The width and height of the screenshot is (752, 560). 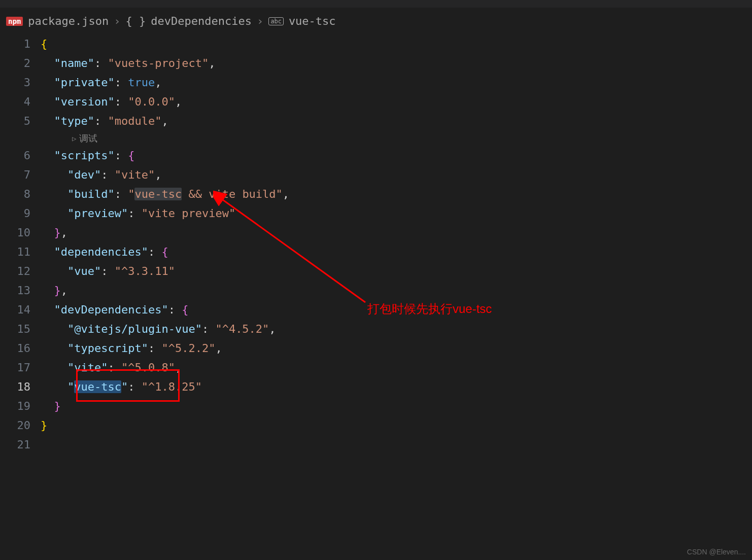 I want to click on selection-highlight: vue-tsc, so click(x=97, y=387).